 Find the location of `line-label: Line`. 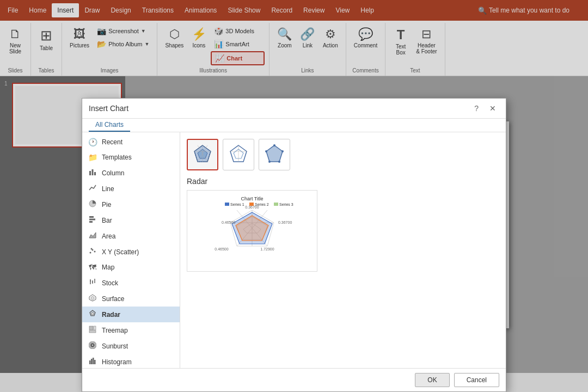

line-label: Line is located at coordinates (108, 189).